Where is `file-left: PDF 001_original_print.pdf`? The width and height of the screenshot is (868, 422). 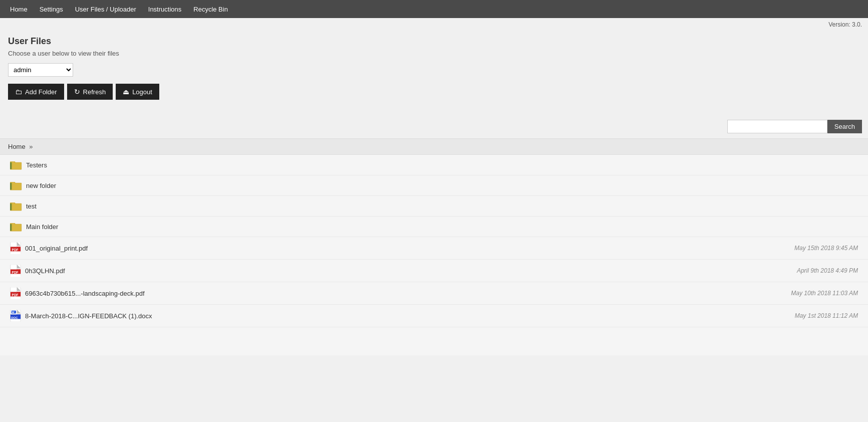 file-left: PDF 001_original_print.pdf is located at coordinates (49, 248).